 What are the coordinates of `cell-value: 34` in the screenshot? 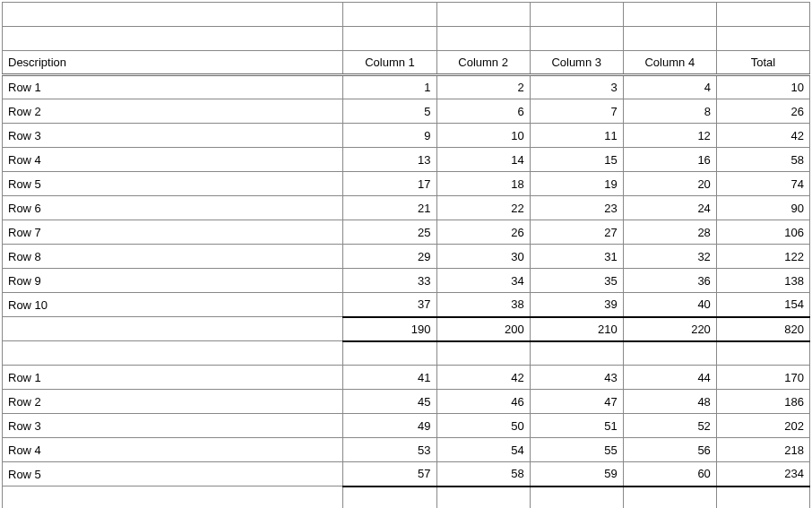 It's located at (483, 281).